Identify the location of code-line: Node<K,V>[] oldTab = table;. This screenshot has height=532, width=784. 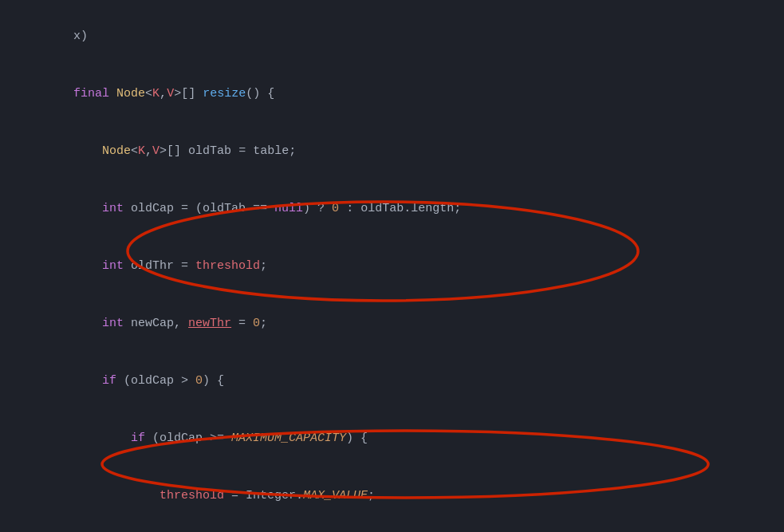
(392, 152).